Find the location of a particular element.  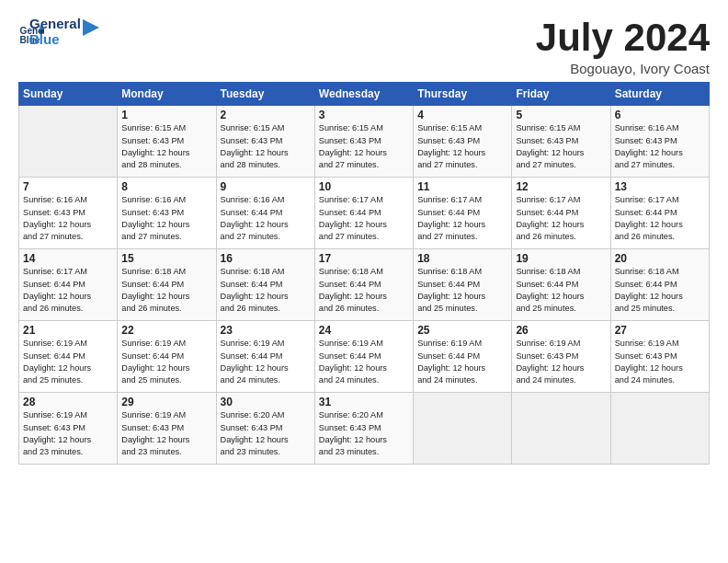

day-number: 7 is located at coordinates (68, 187).